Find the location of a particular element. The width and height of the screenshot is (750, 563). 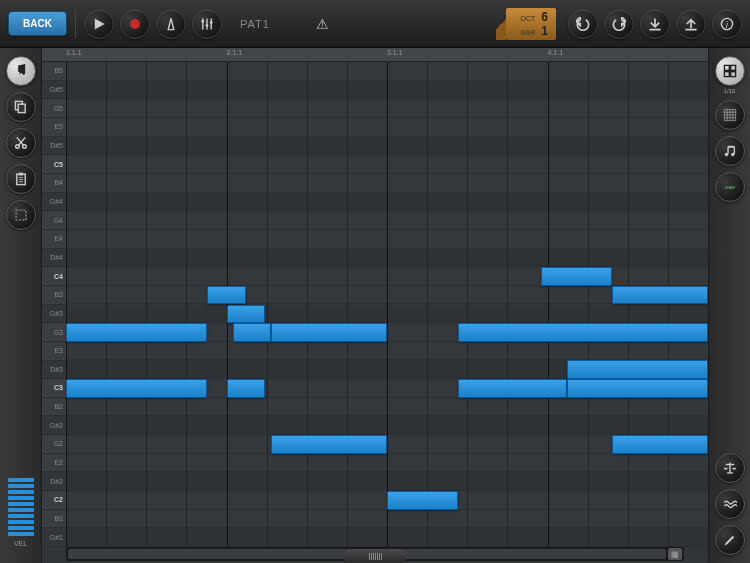

notes-tool is located at coordinates (21, 71).